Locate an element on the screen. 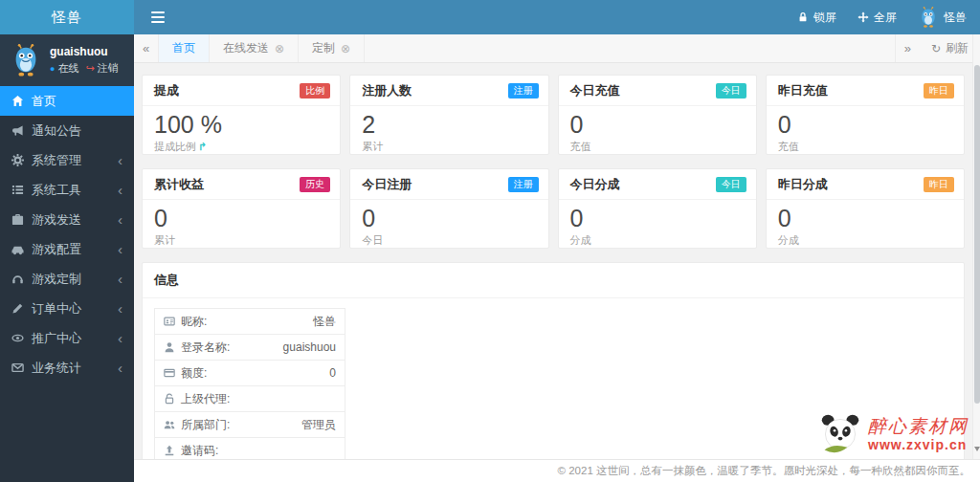 The image size is (980, 482). status-badge: 历史 is located at coordinates (315, 185).